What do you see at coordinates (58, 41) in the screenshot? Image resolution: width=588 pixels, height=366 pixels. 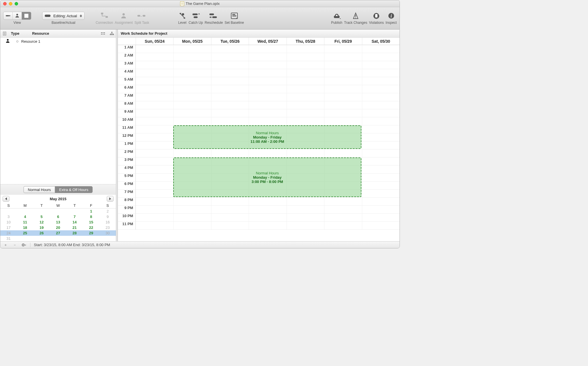 I see `outline-row: Resource 1` at bounding box center [58, 41].